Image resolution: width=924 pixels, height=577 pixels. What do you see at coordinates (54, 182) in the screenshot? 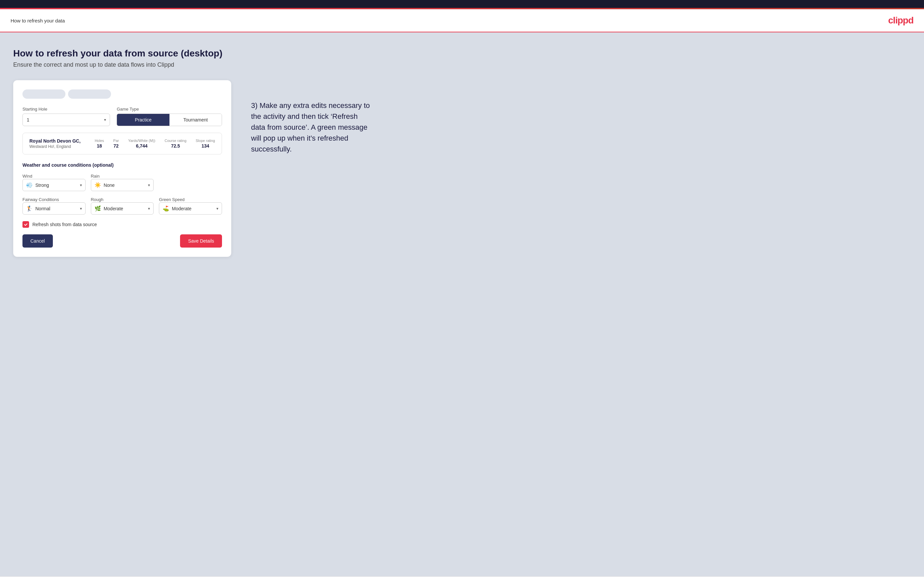
I see `wind-group: Wind 💨 Strong ▾` at bounding box center [54, 182].